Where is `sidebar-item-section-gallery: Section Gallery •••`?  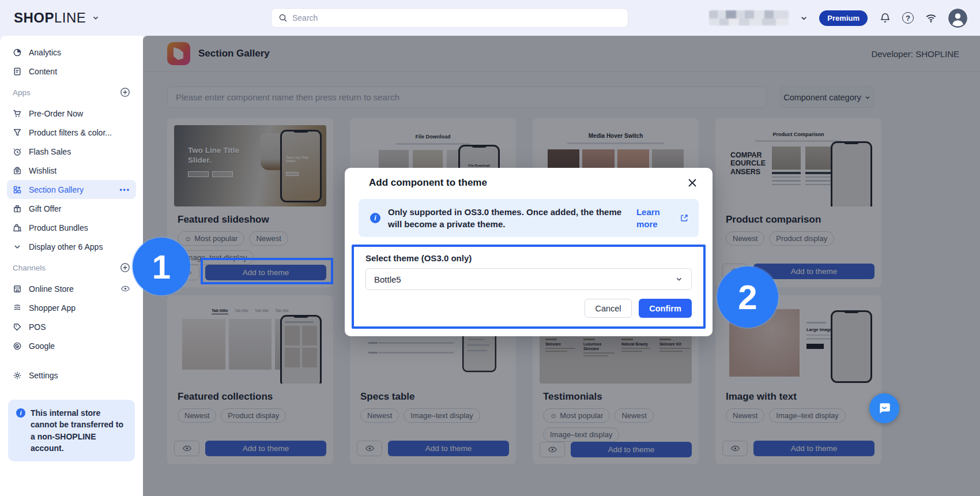
sidebar-item-section-gallery: Section Gallery ••• is located at coordinates (71, 189).